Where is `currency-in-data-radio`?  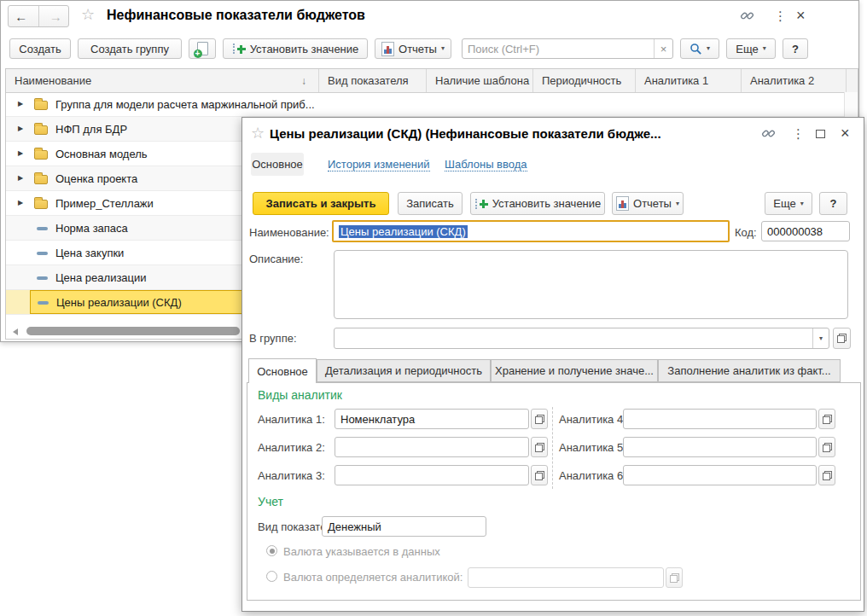 currency-in-data-radio is located at coordinates (271, 551).